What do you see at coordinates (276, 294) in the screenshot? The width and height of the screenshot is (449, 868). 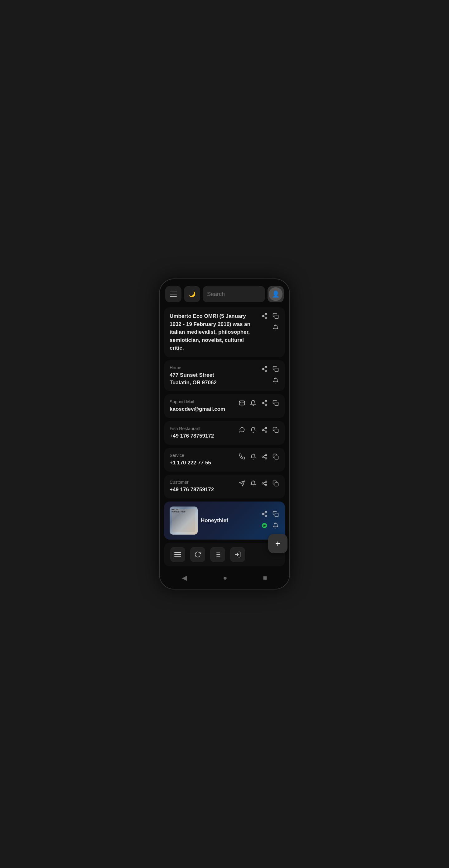 I see `avatar: 👤` at bounding box center [276, 294].